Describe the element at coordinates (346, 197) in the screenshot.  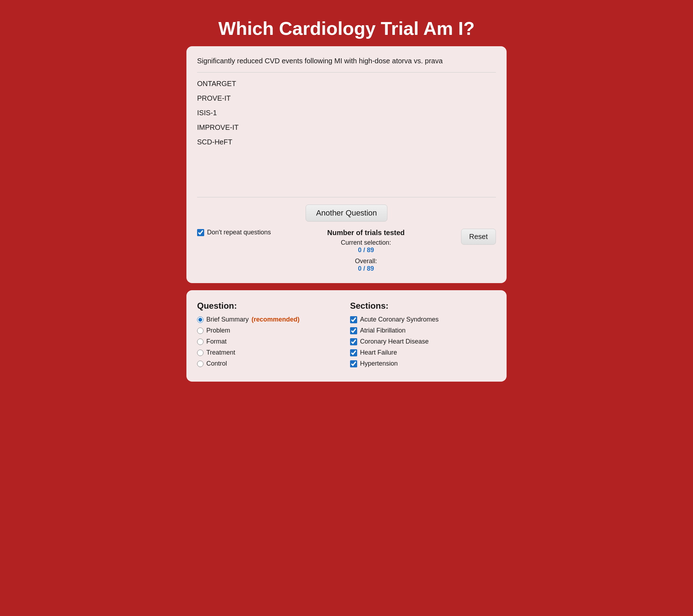
I see `divider` at that location.